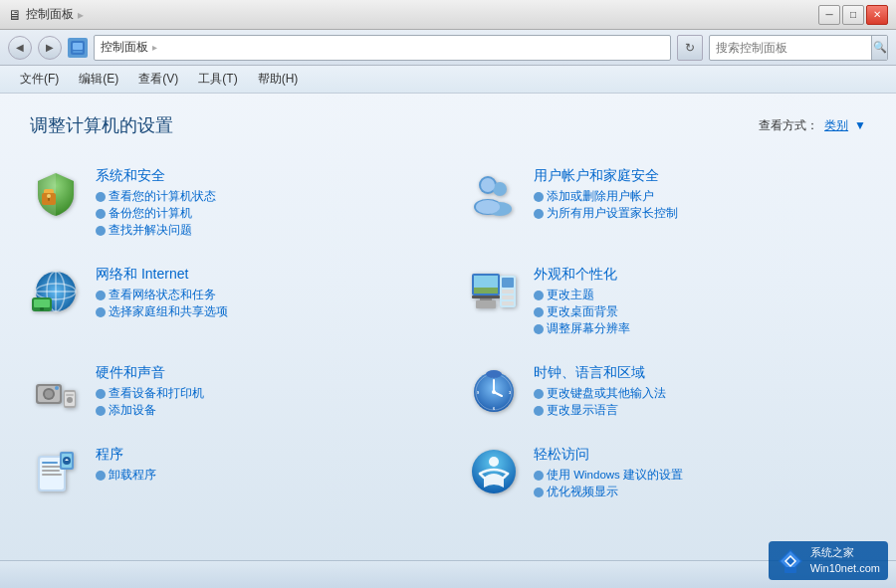 The height and width of the screenshot is (588, 896). I want to click on appearance-title: 外观和个性化, so click(700, 275).